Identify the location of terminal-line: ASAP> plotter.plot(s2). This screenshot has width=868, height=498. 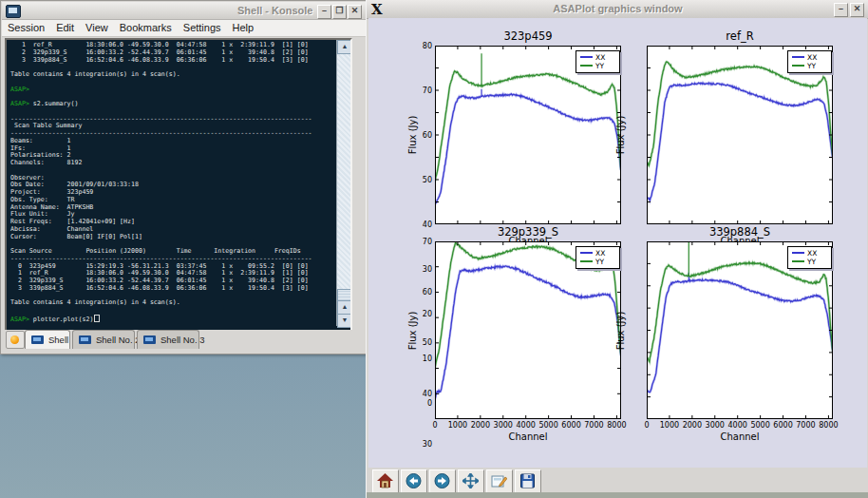
(174, 319).